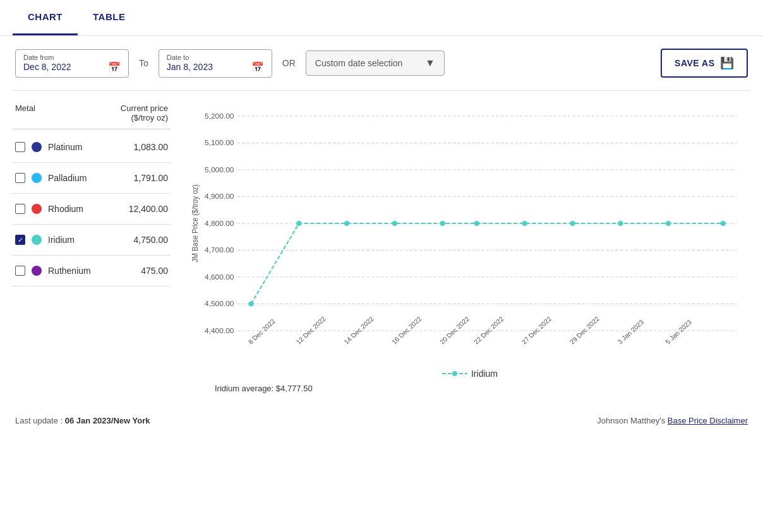 The height and width of the screenshot is (532, 763). I want to click on svg-text: 5,000.00, so click(219, 170).